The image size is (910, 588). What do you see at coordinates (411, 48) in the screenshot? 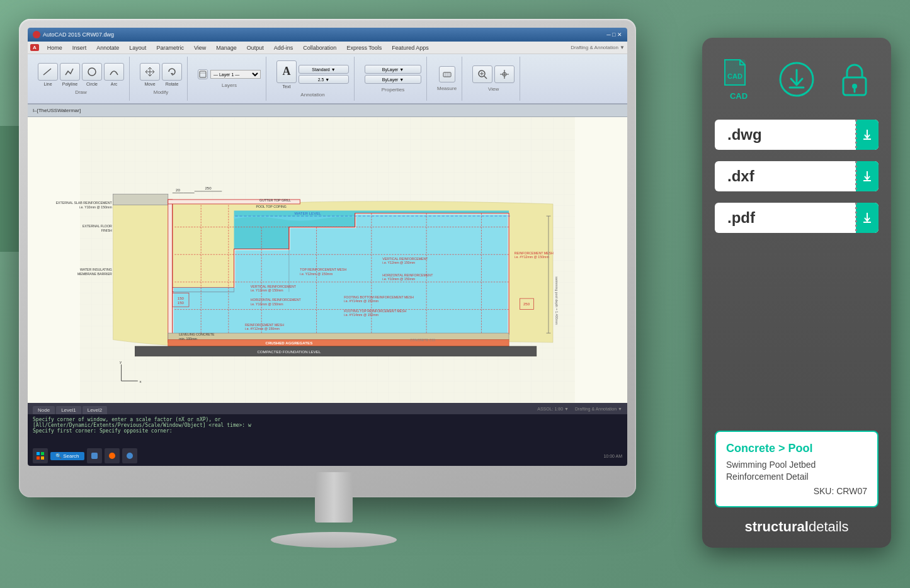
I see `menu-featured: Featured Apps` at bounding box center [411, 48].